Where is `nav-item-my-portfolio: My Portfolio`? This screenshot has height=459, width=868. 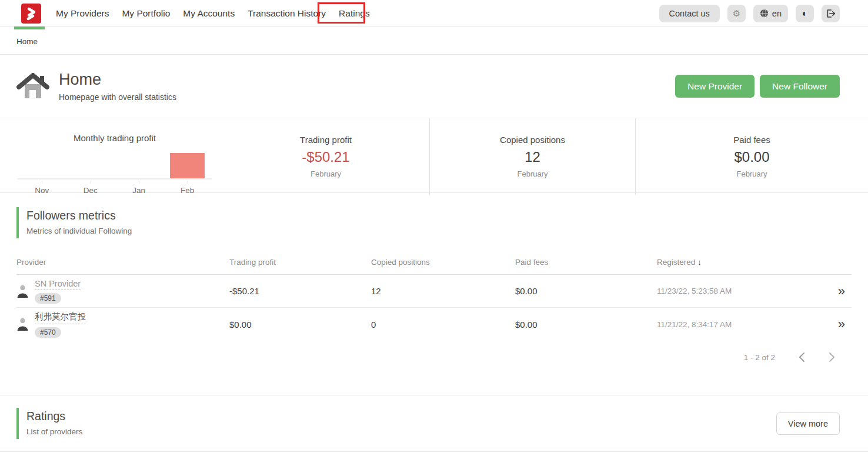 nav-item-my-portfolio: My Portfolio is located at coordinates (146, 14).